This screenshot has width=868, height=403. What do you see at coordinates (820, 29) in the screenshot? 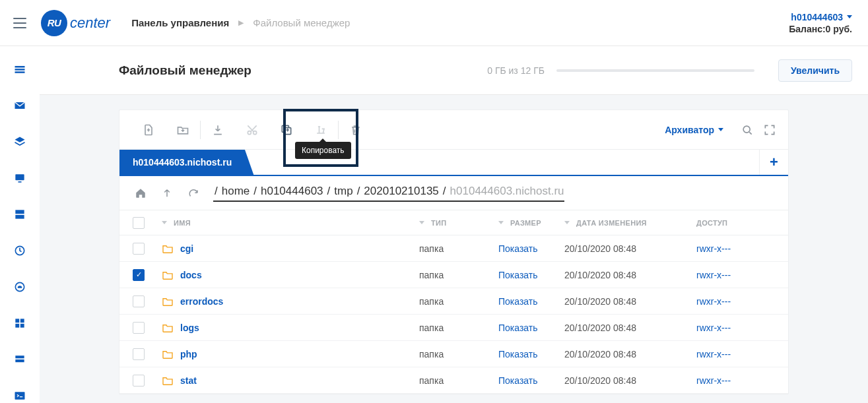
I see `account-balance: Баланс:0 руб.` at bounding box center [820, 29].